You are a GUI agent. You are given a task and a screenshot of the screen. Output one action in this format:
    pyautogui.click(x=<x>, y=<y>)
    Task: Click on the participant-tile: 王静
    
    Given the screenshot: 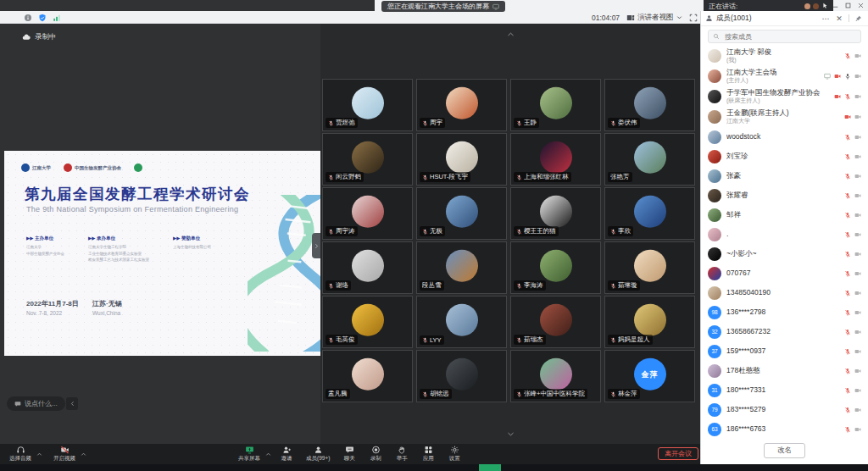 What is the action you would take?
    pyautogui.click(x=556, y=105)
    